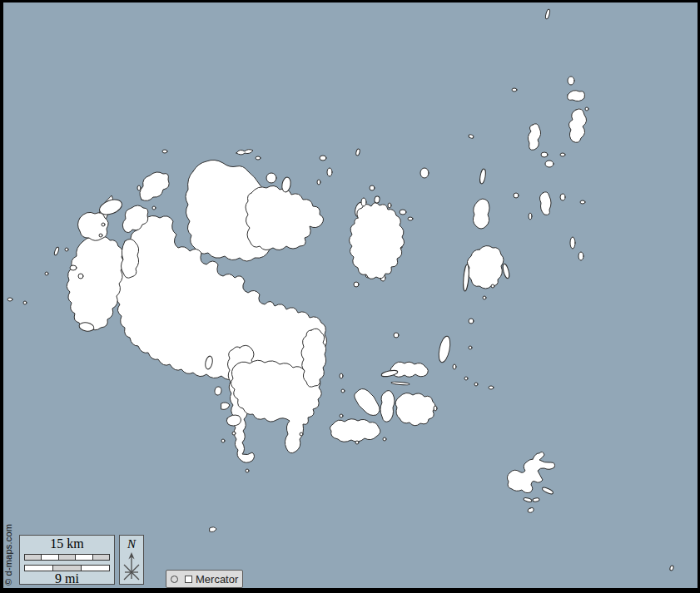 The image size is (700, 593). Describe the element at coordinates (67, 568) in the screenshot. I see `scale-mi-bar` at that location.